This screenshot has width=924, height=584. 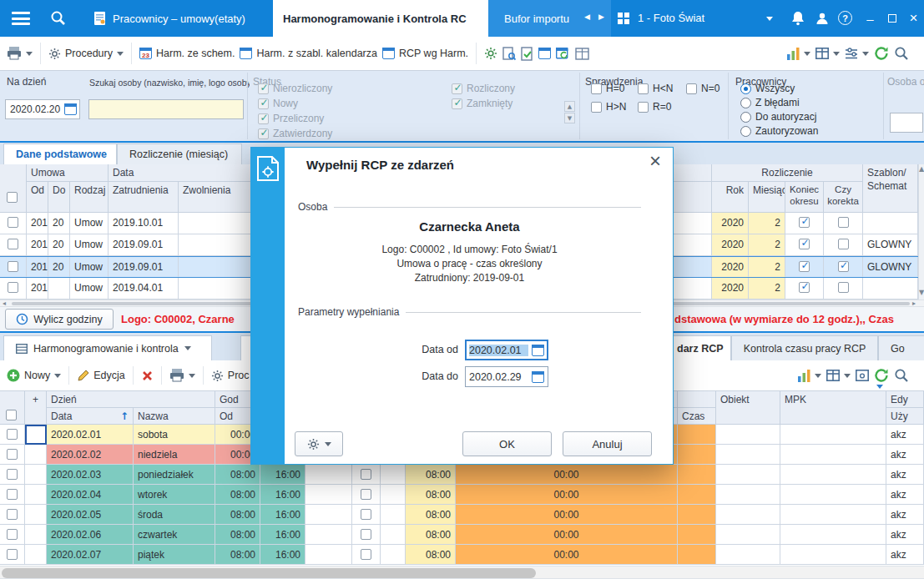 What do you see at coordinates (43, 109) in the screenshot?
I see `na-dzien-input: 2020.02.20` at bounding box center [43, 109].